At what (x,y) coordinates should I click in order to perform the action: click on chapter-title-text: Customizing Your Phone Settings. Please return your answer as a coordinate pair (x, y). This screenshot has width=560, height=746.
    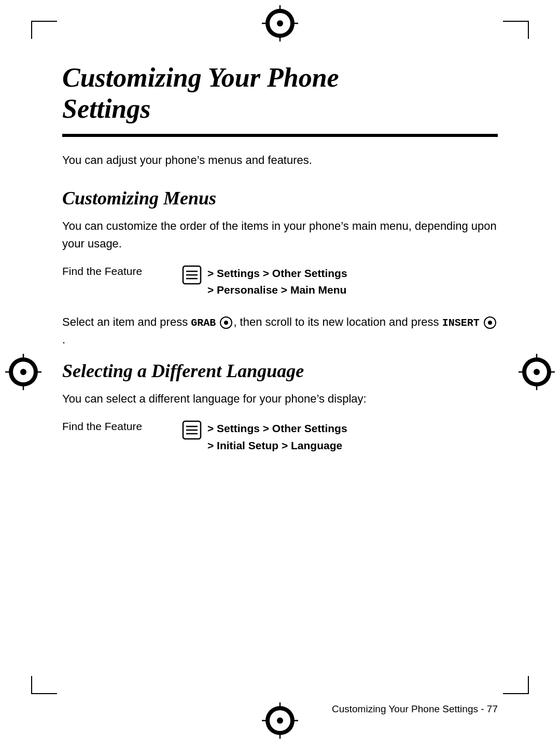
    Looking at the image, I should click on (280, 93).